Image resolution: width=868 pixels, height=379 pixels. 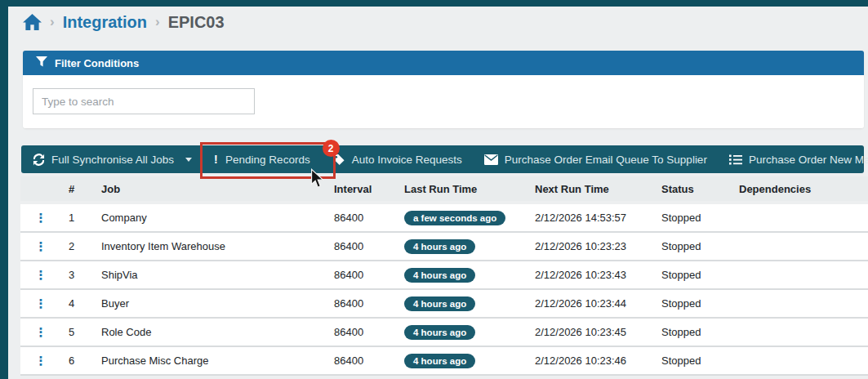 I want to click on table-row: ⋮ 1 Company 86400 a few seconds ago 2/12…, so click(x=444, y=219).